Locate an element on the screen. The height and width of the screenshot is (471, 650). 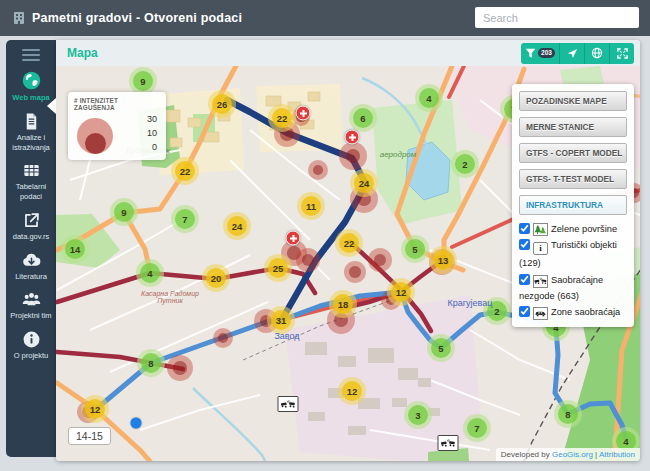
legend-value: 0 is located at coordinates (152, 147).